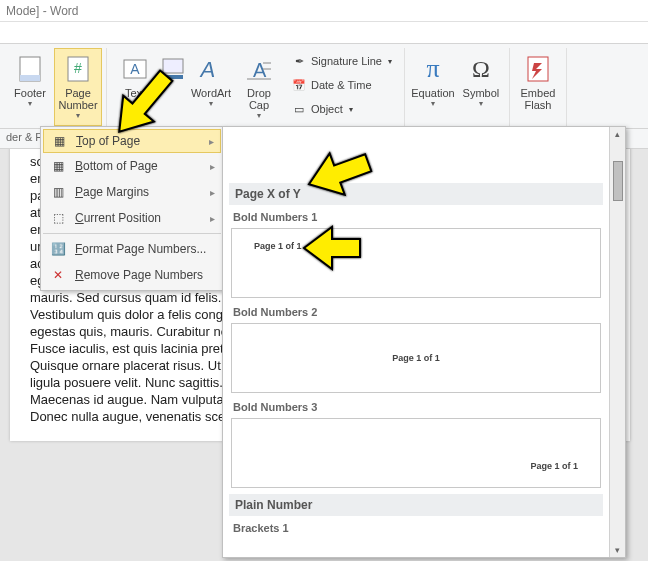 This screenshot has width=648, height=561. Describe the element at coordinates (132, 218) in the screenshot. I see `menu-current-position: ⬚ Current Position ▸` at that location.